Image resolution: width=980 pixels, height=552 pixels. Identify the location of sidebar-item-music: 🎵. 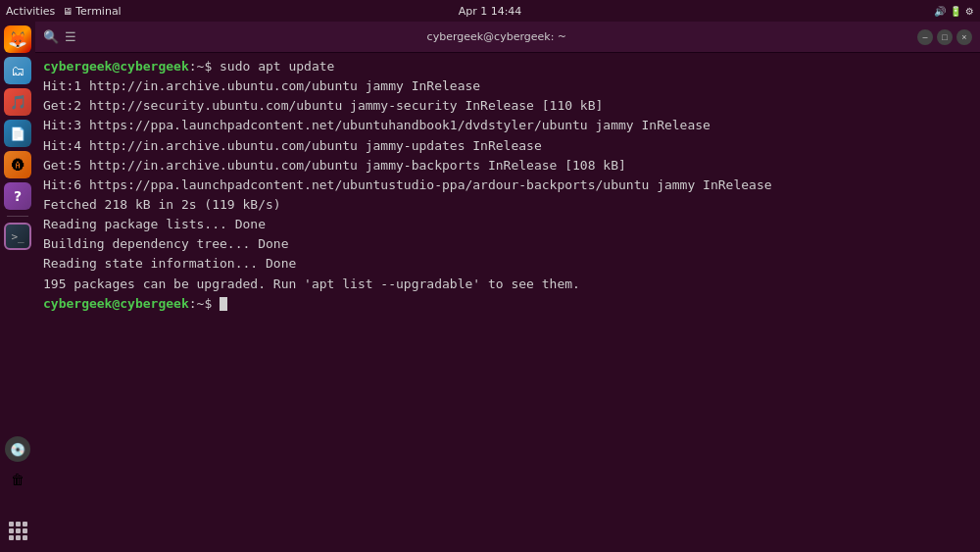
(18, 102).